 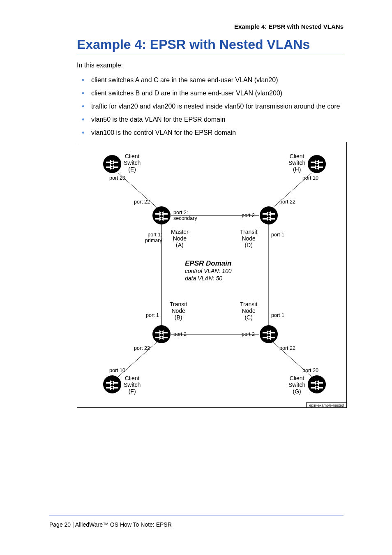 What do you see at coordinates (212, 80) in the screenshot?
I see `list-item: client switches A and C are in the same …` at bounding box center [212, 80].